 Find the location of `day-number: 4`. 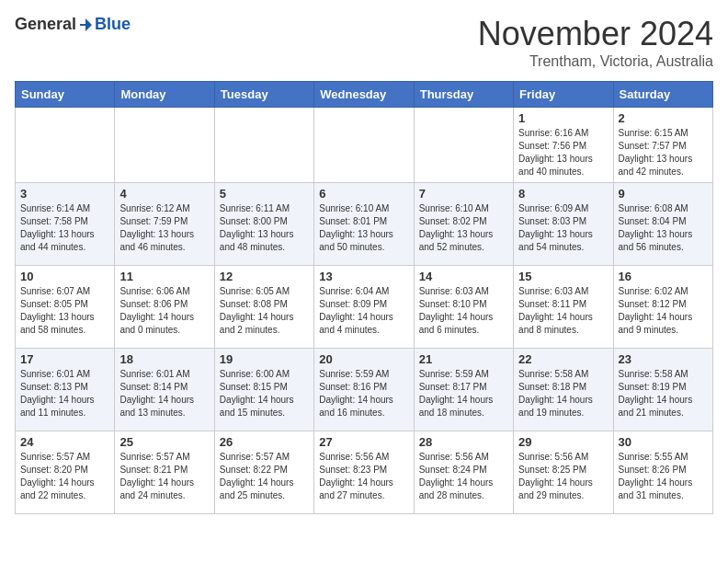

day-number: 4 is located at coordinates (164, 193).